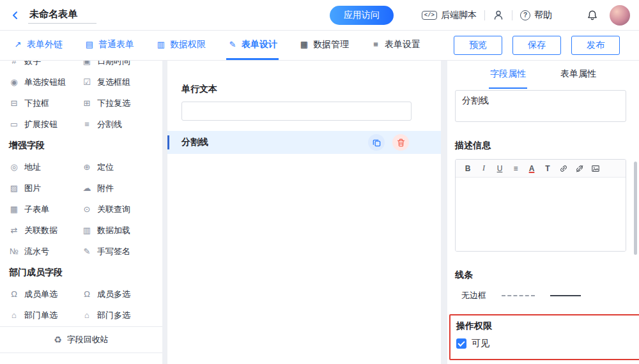  I want to click on tab-form-external-link: ↗ 表单外链, so click(38, 45).